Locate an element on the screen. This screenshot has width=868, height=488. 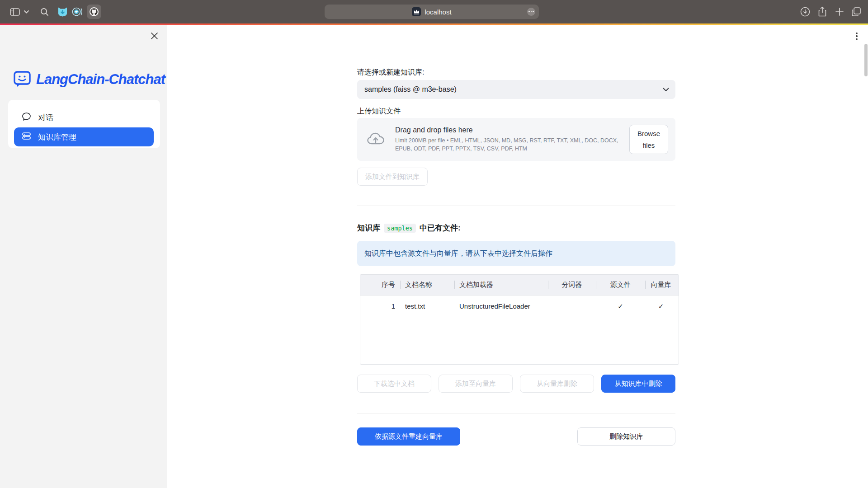
add-to-vector-store-button: 添加至向量库 is located at coordinates (476, 384).